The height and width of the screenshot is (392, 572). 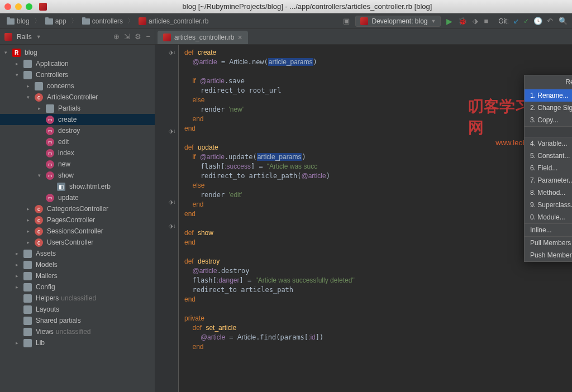 What do you see at coordinates (77, 187) in the screenshot?
I see `tree-item: ◧show.html.erb` at bounding box center [77, 187].